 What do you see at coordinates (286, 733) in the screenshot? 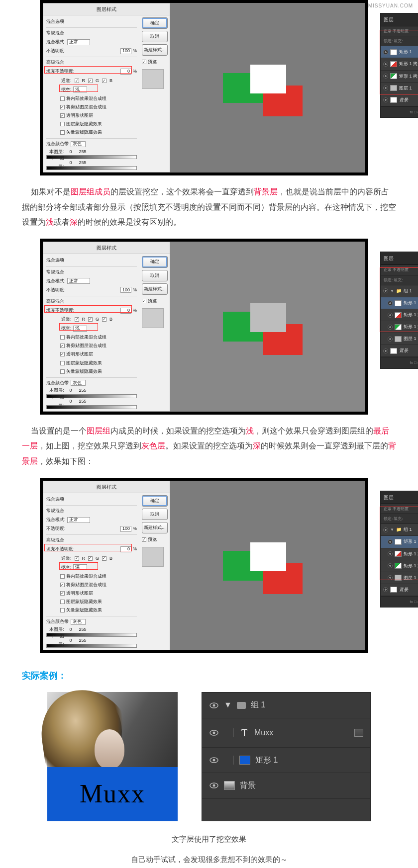
I see `el-row-text: T Muxx` at bounding box center [286, 733].